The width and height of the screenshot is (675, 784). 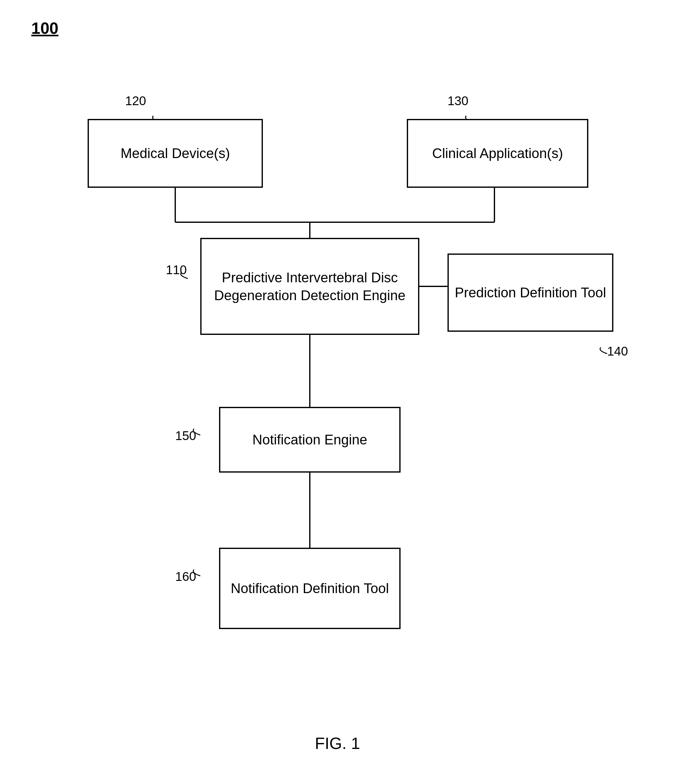 I want to click on ref-110: 110, so click(x=176, y=270).